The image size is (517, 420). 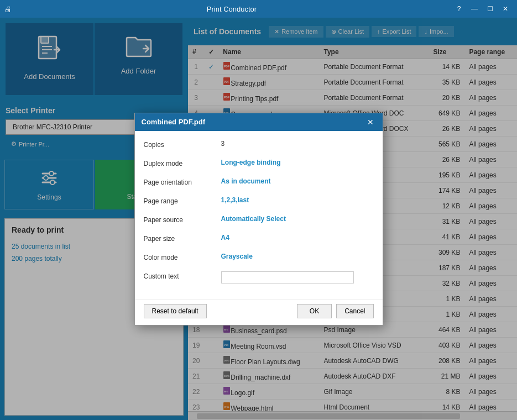 I want to click on modal-field-value: A4, so click(x=226, y=238).